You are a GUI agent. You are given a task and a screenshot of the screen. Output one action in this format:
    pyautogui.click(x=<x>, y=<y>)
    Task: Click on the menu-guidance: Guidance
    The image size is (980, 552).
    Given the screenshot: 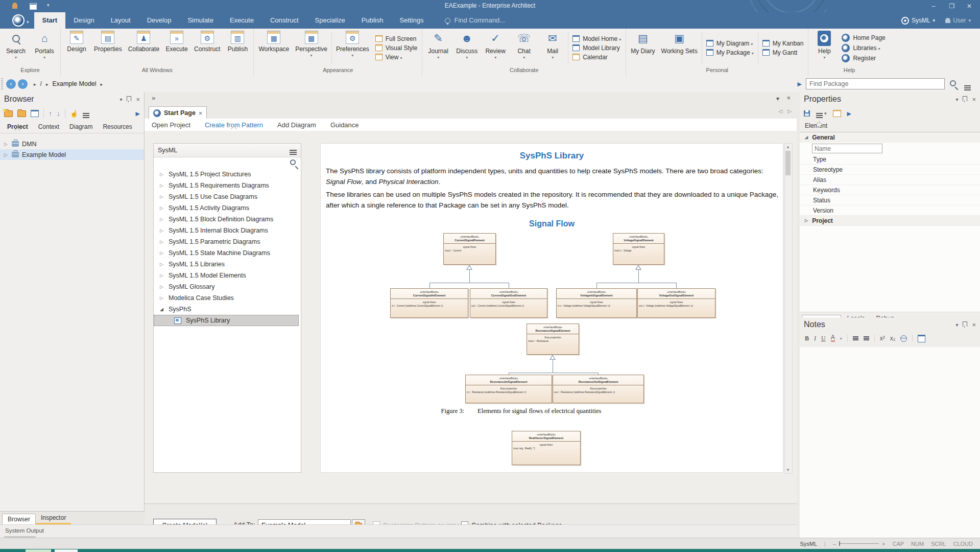 What is the action you would take?
    pyautogui.click(x=345, y=125)
    